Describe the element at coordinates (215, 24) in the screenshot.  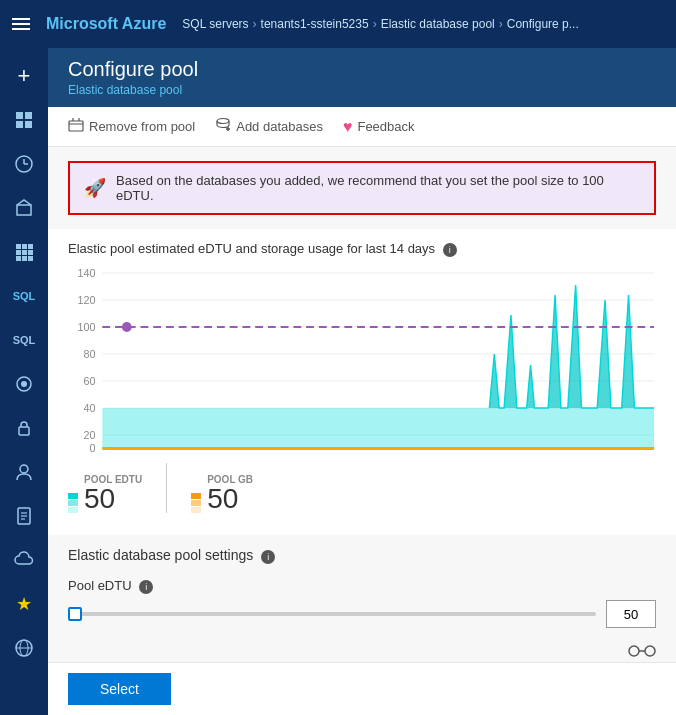
I see `breadcrumb-item-1: SQL servers` at that location.